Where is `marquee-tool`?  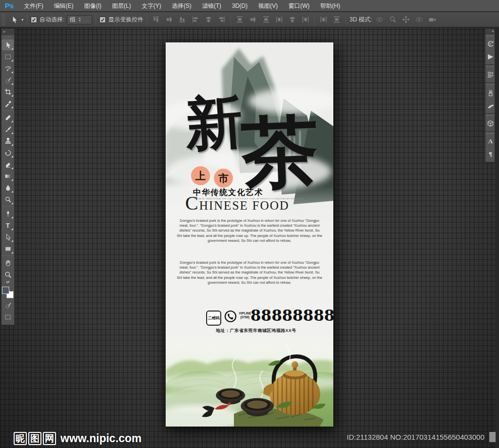 marquee-tool is located at coordinates (8, 57).